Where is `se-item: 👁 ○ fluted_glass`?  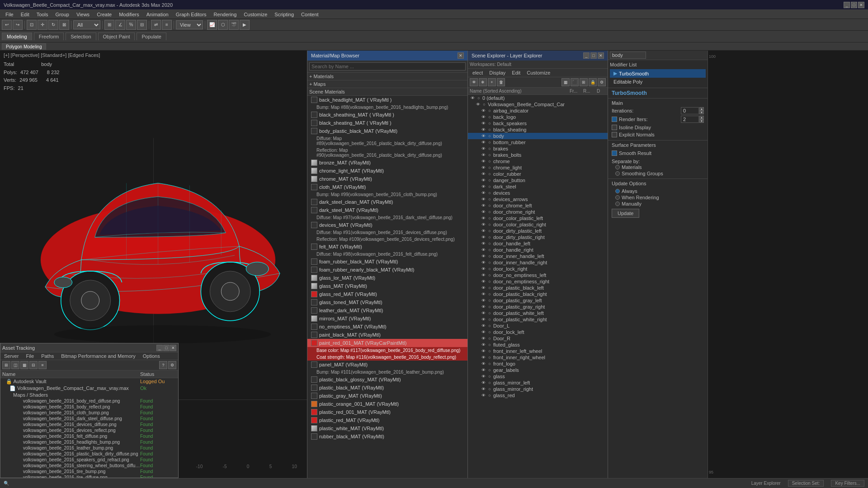
se-item: 👁 ○ fluted_glass is located at coordinates (538, 345).